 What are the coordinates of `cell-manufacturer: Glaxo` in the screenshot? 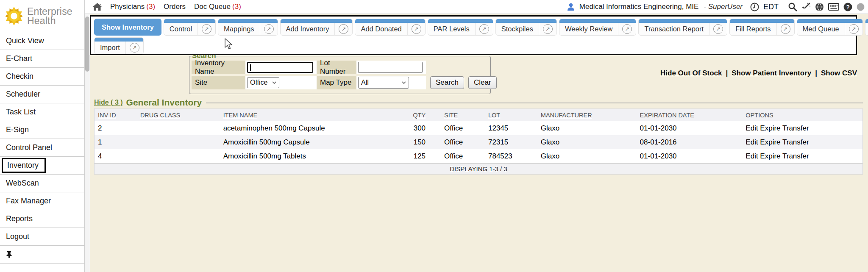 It's located at (577, 156).